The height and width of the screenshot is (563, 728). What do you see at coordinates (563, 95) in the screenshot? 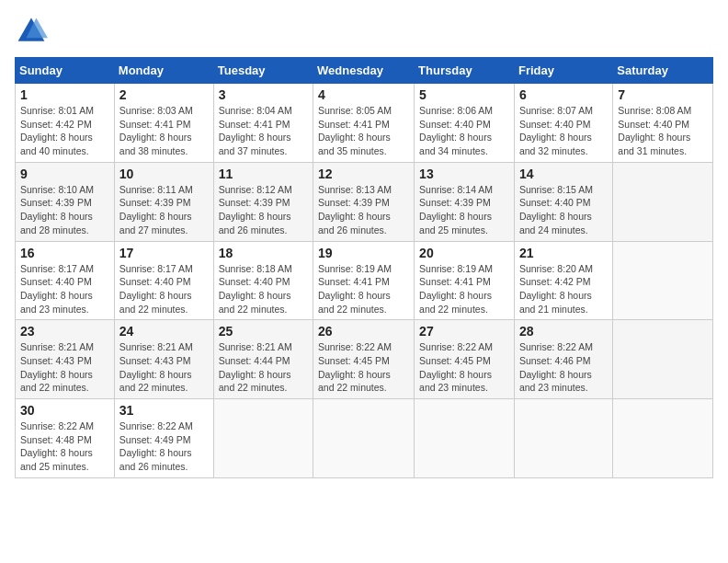
I see `day-number: 6` at bounding box center [563, 95].